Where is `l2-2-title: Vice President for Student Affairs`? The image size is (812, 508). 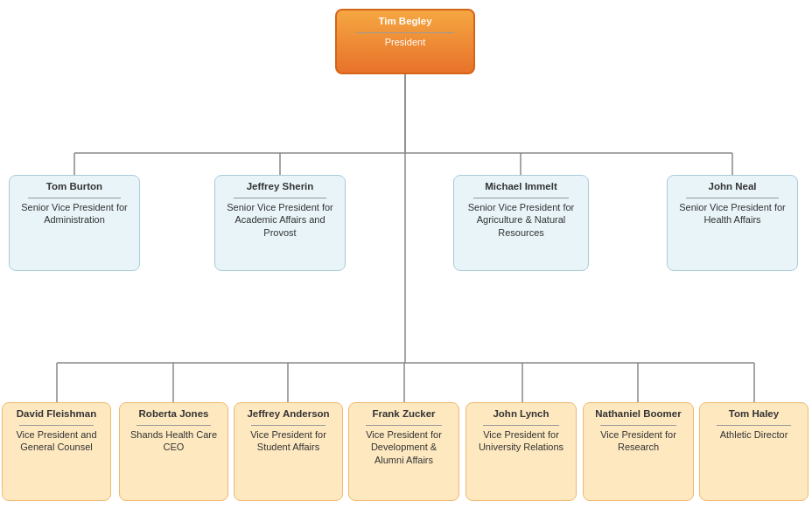 l2-2-title: Vice President for Student Affairs is located at coordinates (289, 441).